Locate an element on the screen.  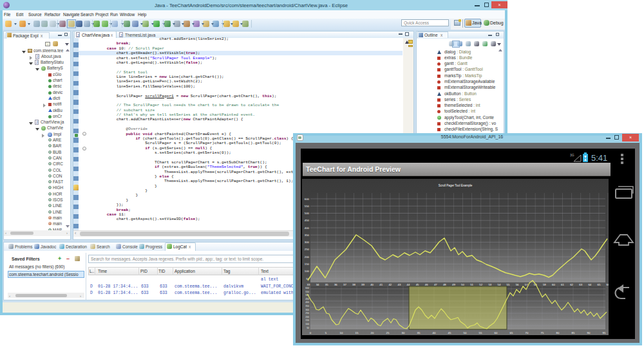
svg-text: 62 is located at coordinates (572, 284).